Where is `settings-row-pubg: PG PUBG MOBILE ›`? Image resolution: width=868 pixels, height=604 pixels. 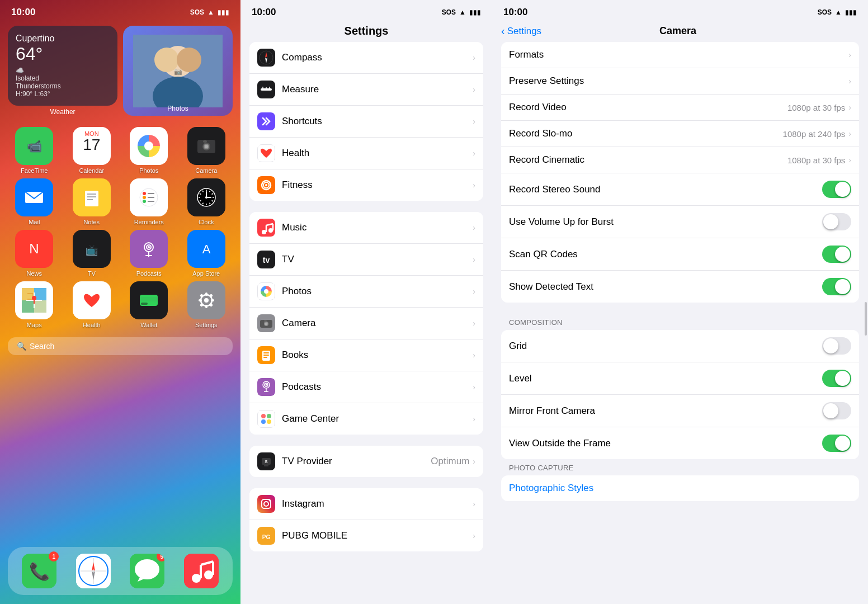
settings-row-pubg: PG PUBG MOBILE › is located at coordinates (366, 536).